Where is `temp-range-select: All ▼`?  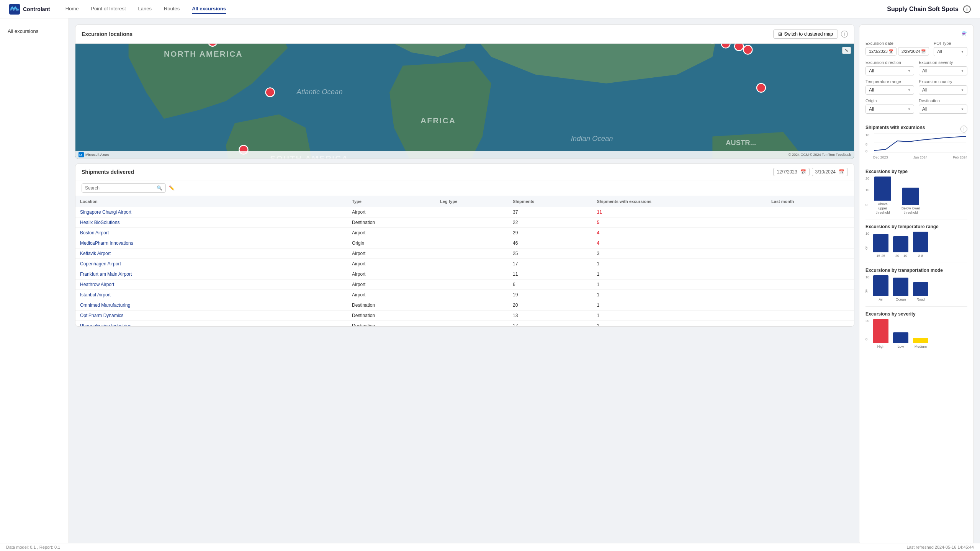 temp-range-select: All ▼ is located at coordinates (890, 90).